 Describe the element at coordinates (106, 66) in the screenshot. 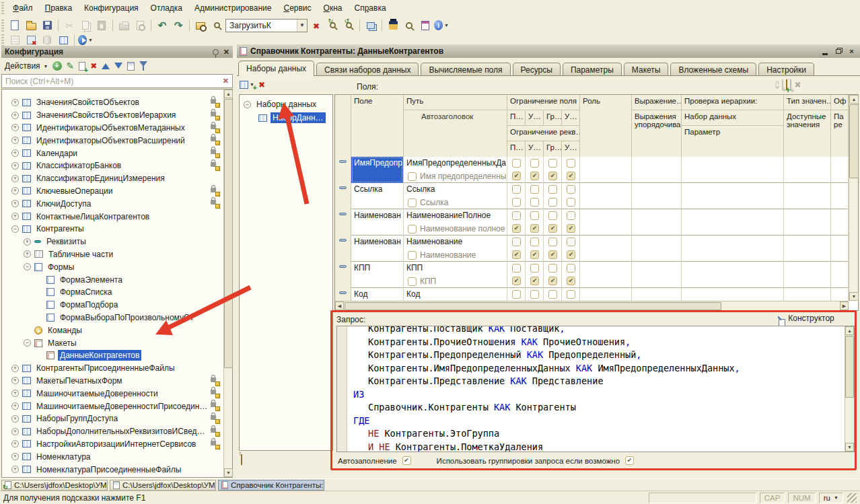

I see `move-up-button` at that location.